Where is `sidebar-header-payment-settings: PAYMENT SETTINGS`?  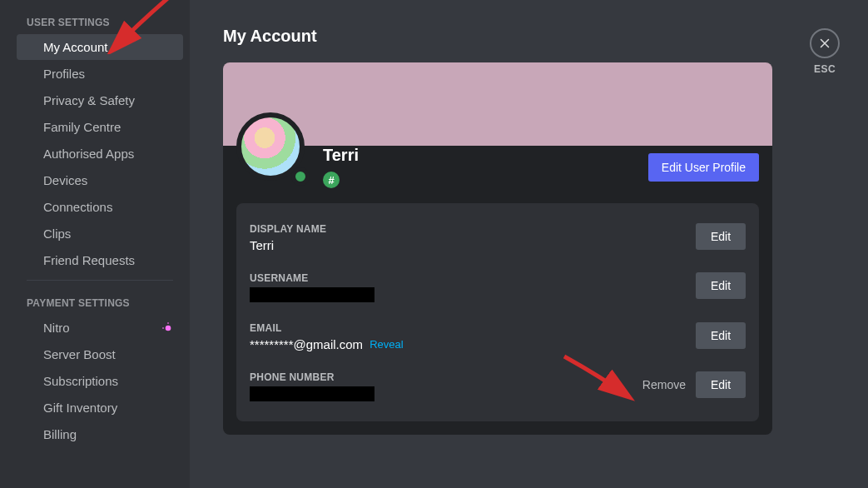
sidebar-header-payment-settings: PAYMENT SETTINGS is located at coordinates (95, 297).